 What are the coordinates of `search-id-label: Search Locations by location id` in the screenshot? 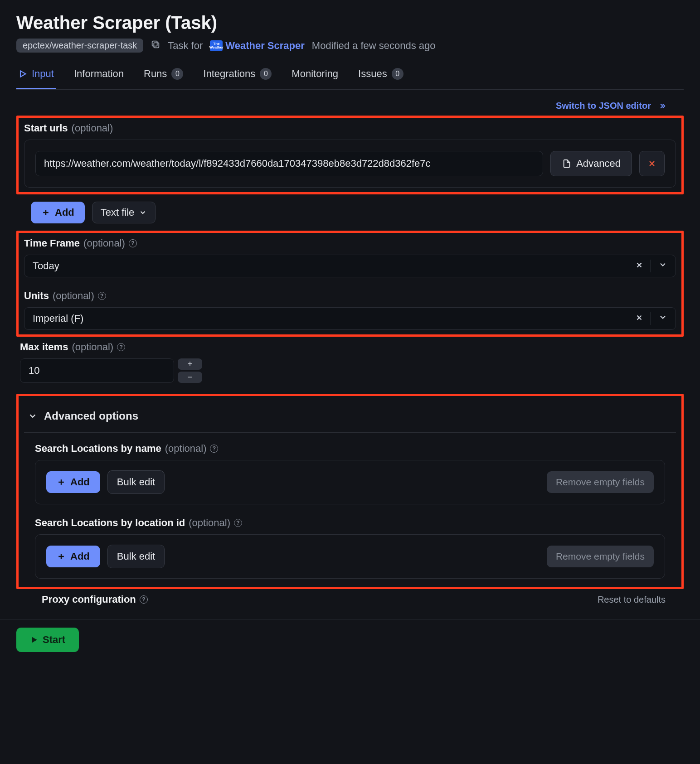 It's located at (110, 523).